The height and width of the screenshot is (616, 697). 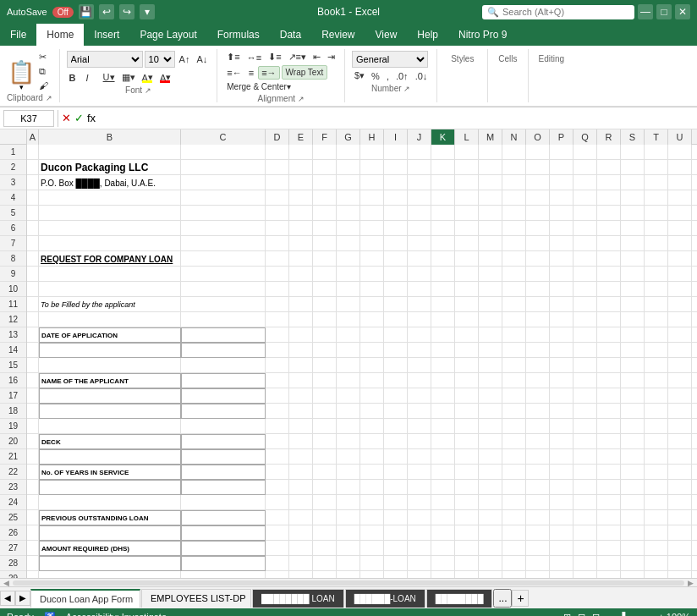 What do you see at coordinates (467, 564) in the screenshot?
I see `cell-l28` at bounding box center [467, 564].